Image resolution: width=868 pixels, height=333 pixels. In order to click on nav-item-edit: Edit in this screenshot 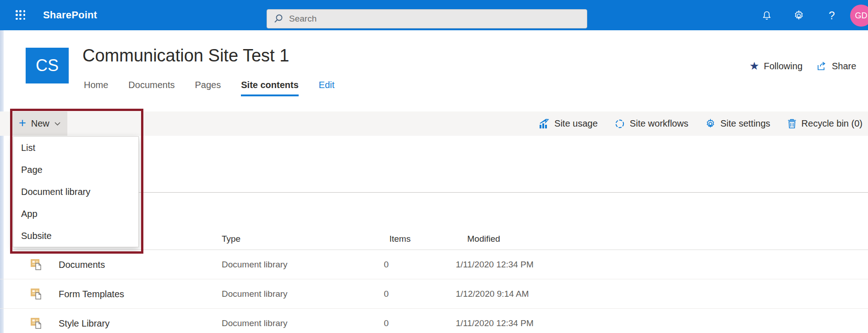, I will do `click(327, 88)`.